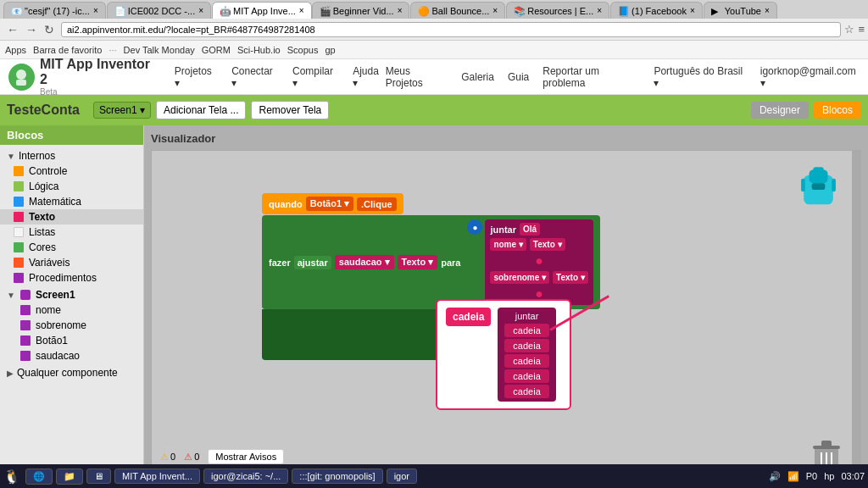 Image resolution: width=868 pixels, height=488 pixels. I want to click on nav-language: Português do Brasil ▾, so click(700, 77).